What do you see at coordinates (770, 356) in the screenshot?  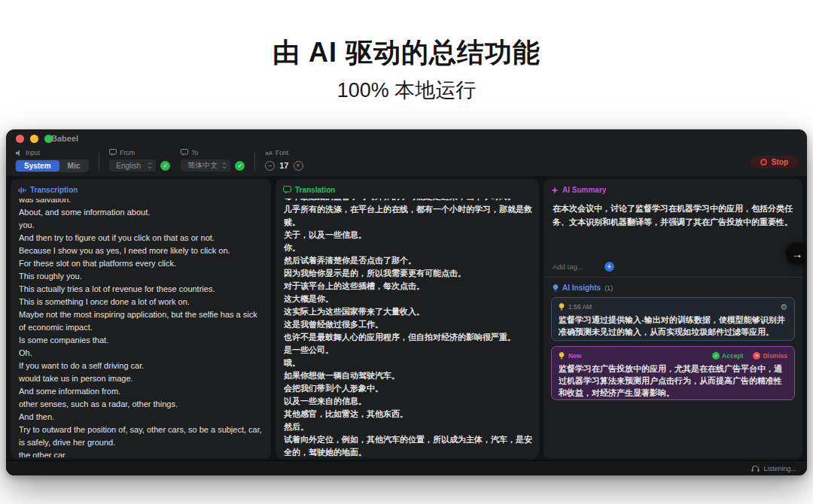 I see `dismiss-button: ✕ Dismiss` at bounding box center [770, 356].